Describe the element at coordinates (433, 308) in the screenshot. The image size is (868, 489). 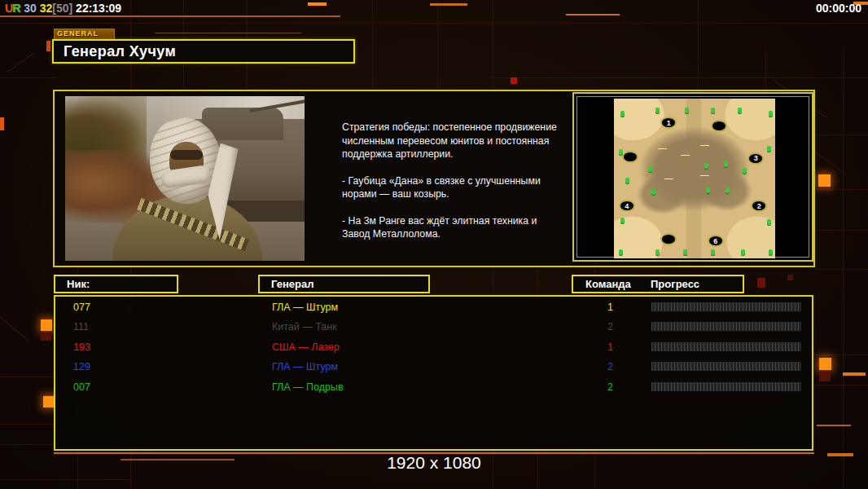
I see `table-row: 077ГЛА — Штурм1` at that location.